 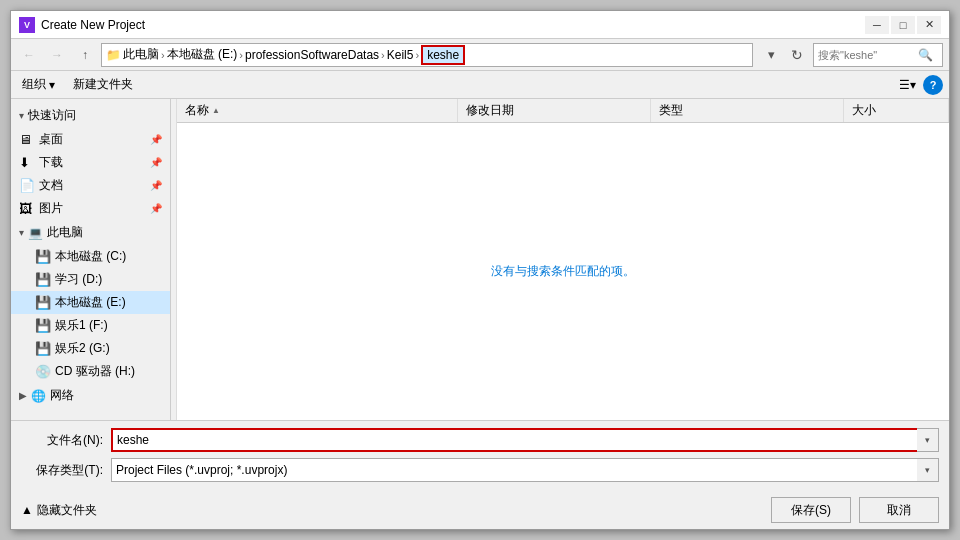 What do you see at coordinates (66, 440) in the screenshot?
I see `filename-label: 文件名(N):` at bounding box center [66, 440].